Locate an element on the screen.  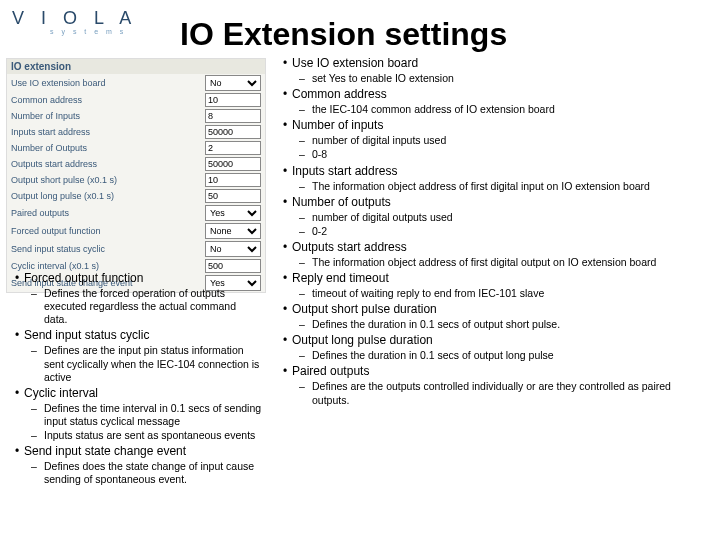
sub-item: –Defines are the input pin status inform… is located at coordinates (146, 364).